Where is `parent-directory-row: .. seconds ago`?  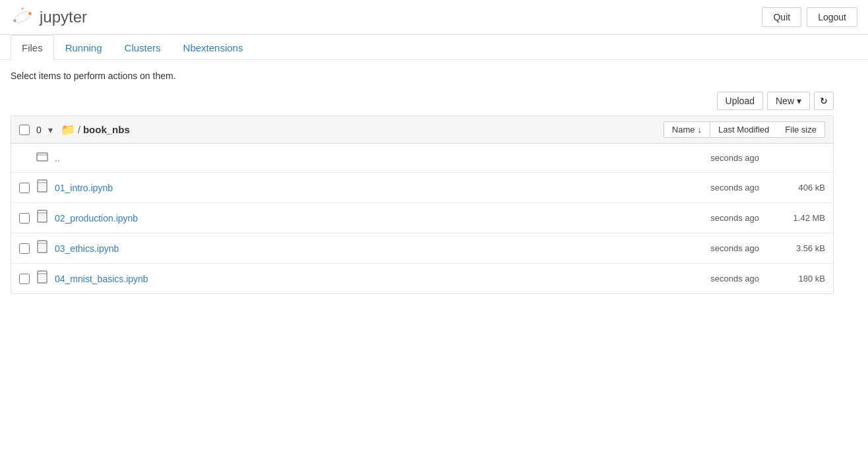 parent-directory-row: .. seconds ago is located at coordinates (422, 158).